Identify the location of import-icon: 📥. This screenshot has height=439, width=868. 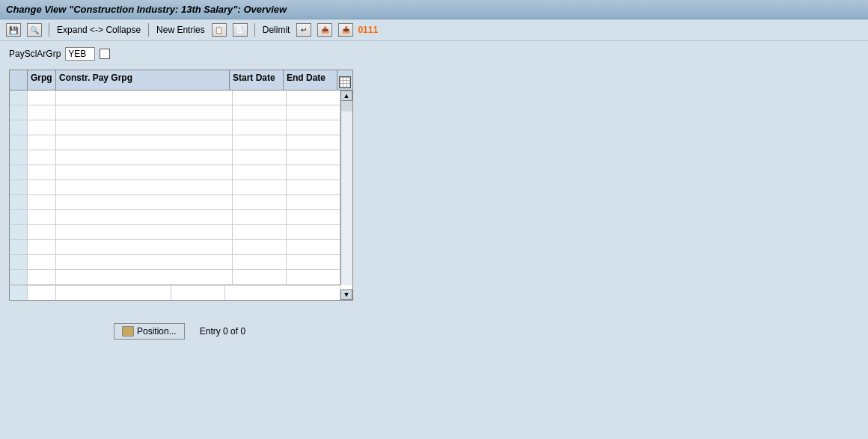
(346, 30).